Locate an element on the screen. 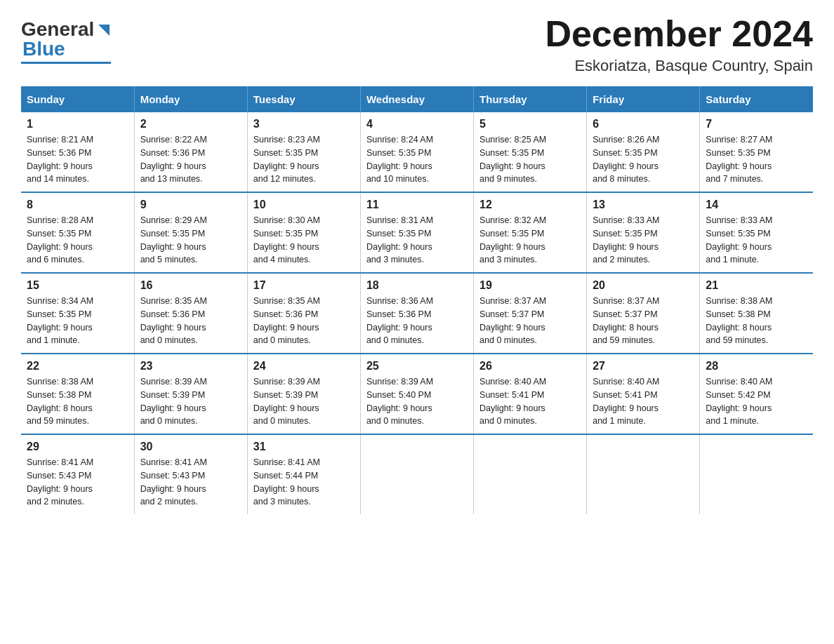  header-monday: Monday is located at coordinates (191, 100).